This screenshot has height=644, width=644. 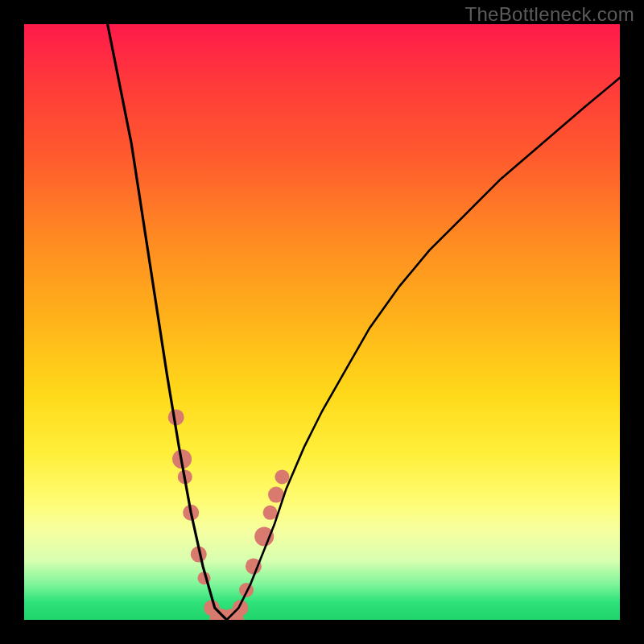 What do you see at coordinates (549, 14) in the screenshot?
I see `watermark-text: TheBottleneck.com` at bounding box center [549, 14].